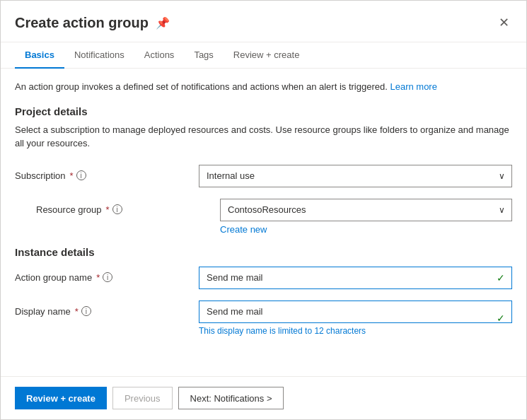 This screenshot has width=527, height=420. I want to click on subscription-select-wrapper: Internal use ∨, so click(355, 176).